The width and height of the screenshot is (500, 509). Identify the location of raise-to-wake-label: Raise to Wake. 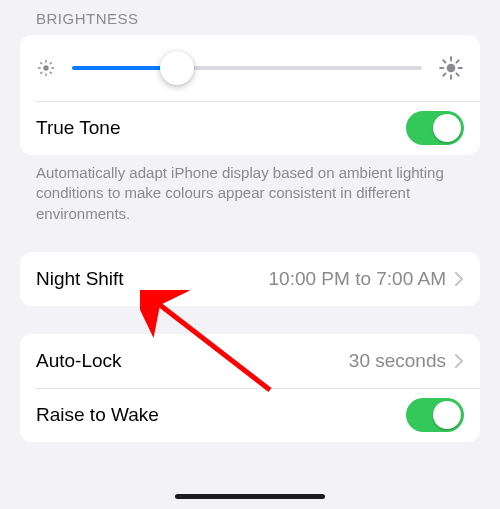
(98, 415).